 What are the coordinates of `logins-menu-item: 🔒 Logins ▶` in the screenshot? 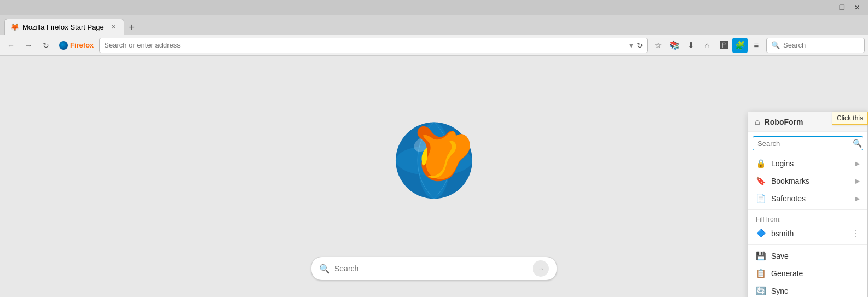 It's located at (808, 164).